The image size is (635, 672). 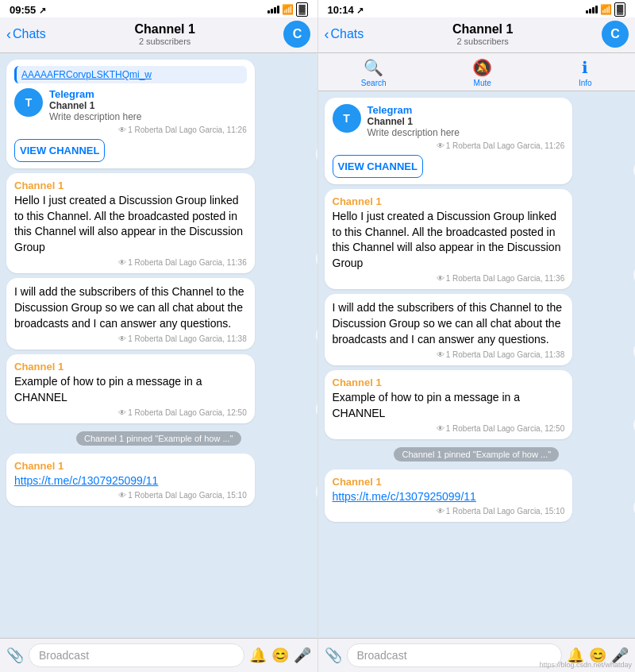 I want to click on channel-url-link: AAAAAFRCorvpLSKTHQmi_w, so click(x=132, y=75).